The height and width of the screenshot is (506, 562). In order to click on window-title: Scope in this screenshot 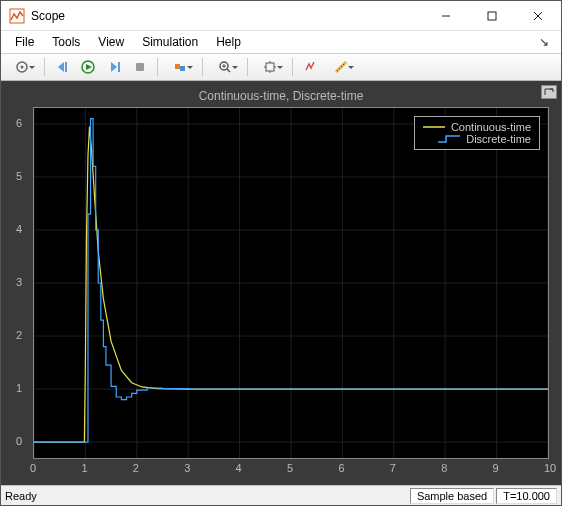, I will do `click(227, 16)`.